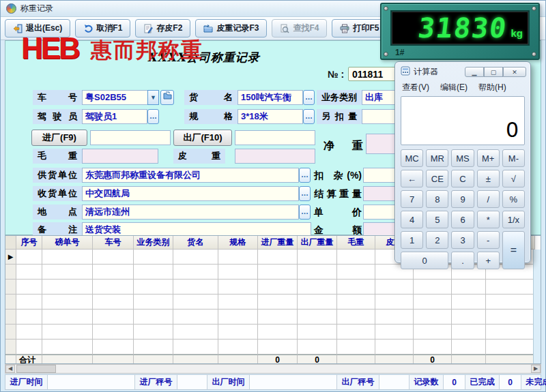 The height and width of the screenshot is (392, 546). I want to click on calc-key-MS: MS, so click(463, 158).